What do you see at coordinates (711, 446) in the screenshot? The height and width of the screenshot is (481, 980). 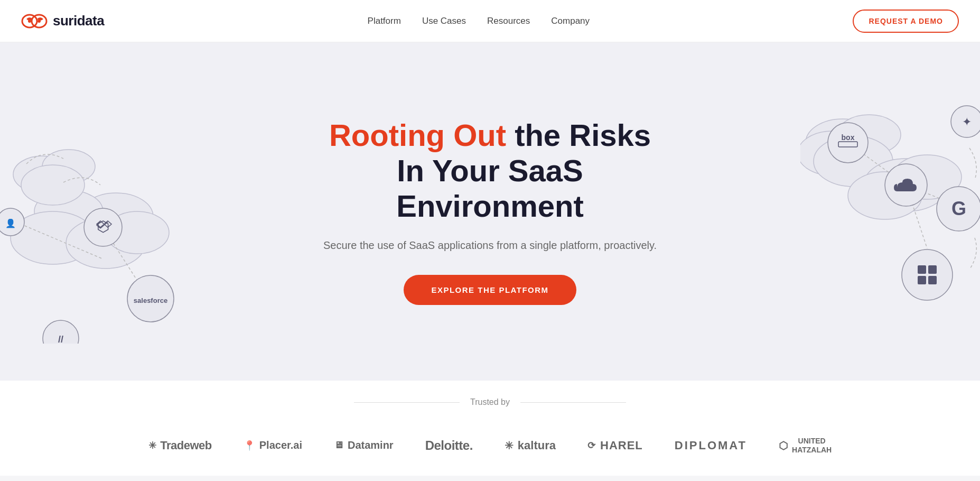 I see `logo-diplomat: DIPLOMAT` at bounding box center [711, 446].